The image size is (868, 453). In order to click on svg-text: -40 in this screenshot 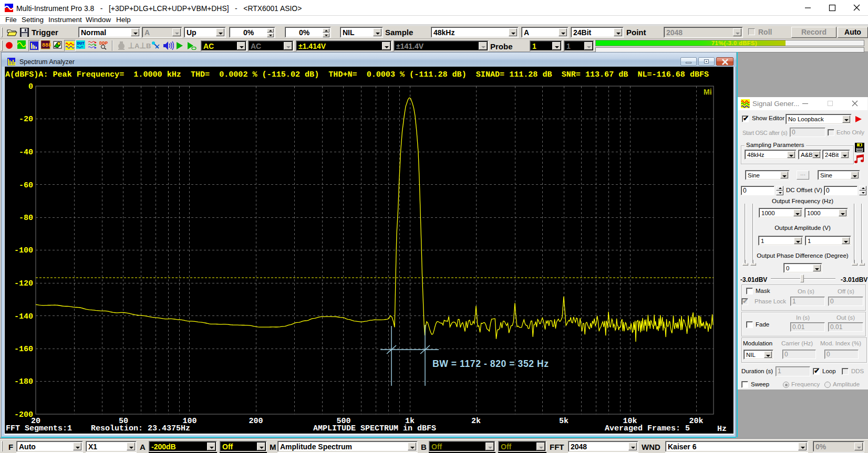, I will do `click(26, 152)`.